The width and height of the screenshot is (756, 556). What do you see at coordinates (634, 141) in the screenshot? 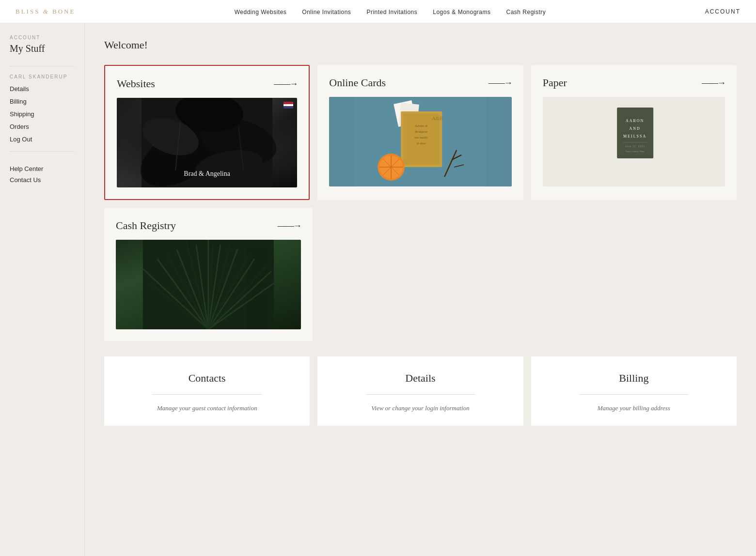
I see `paper-svg: AARON AND MEILSSA June 12, 2021 Some Loc…` at bounding box center [634, 141].